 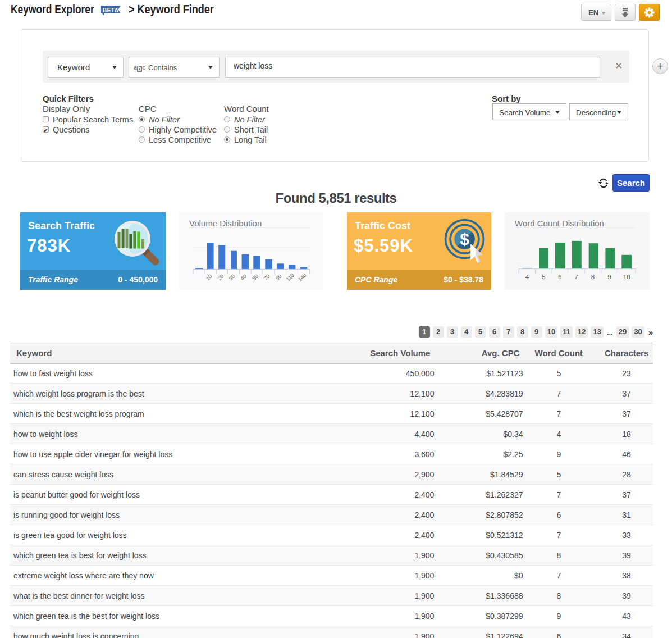 I want to click on svg-text: 50, so click(x=255, y=277).